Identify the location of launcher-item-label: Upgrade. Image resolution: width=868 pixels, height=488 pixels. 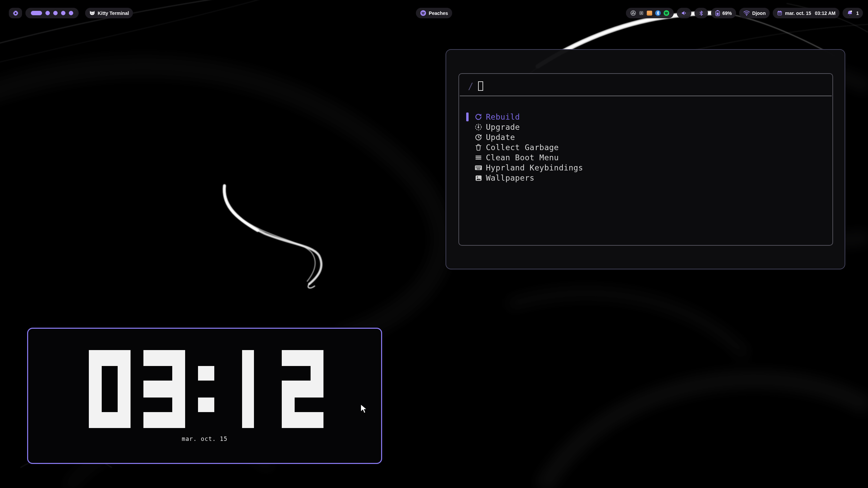
(503, 127).